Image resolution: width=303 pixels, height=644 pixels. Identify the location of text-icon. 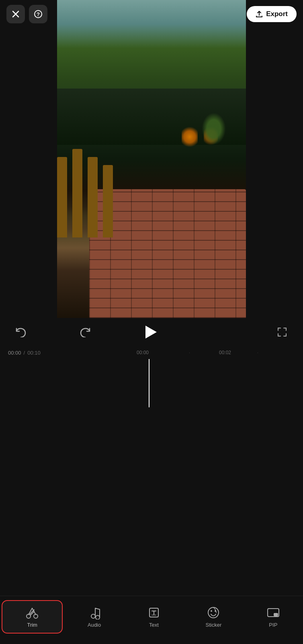
(154, 613).